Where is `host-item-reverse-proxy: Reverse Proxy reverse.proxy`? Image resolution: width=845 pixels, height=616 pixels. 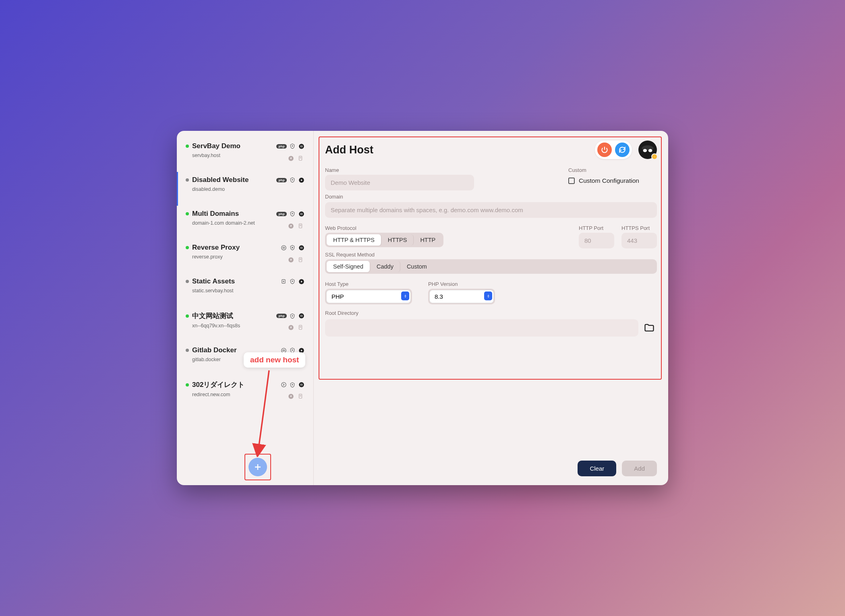 host-item-reverse-proxy: Reverse Proxy reverse.proxy is located at coordinates (245, 256).